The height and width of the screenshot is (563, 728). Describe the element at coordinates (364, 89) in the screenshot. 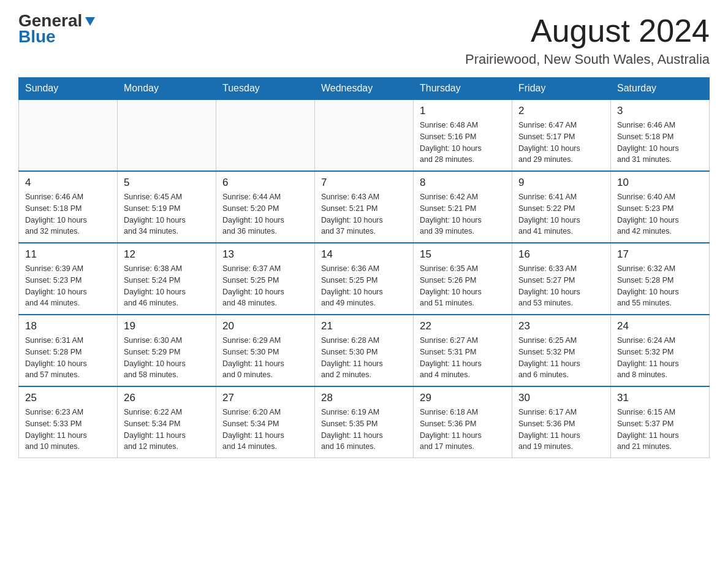

I see `col-wednesday: Wednesday` at that location.